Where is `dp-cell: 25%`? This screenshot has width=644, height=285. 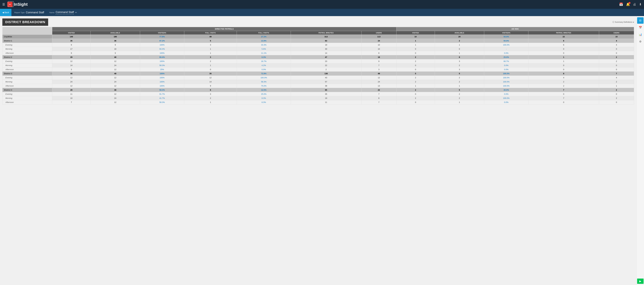
dp-cell: 25% is located at coordinates (162, 70).